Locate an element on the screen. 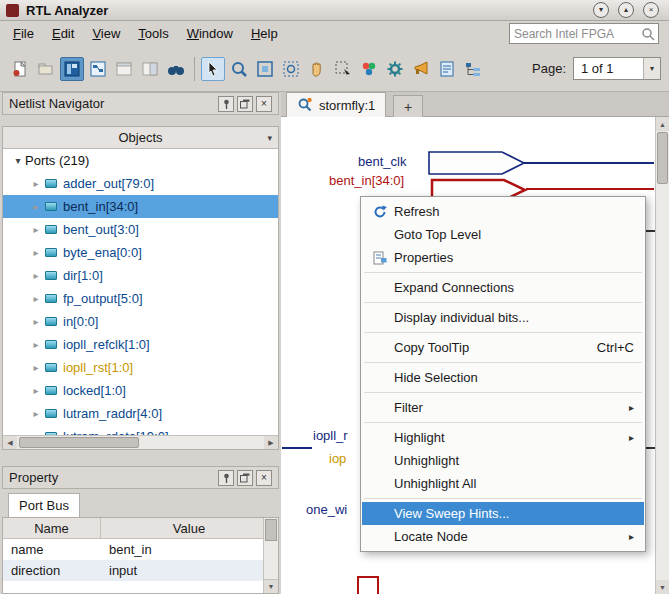 The width and height of the screenshot is (669, 594). tree-item-byte-ena: ▸byte_ena[0:0] is located at coordinates (140, 252).